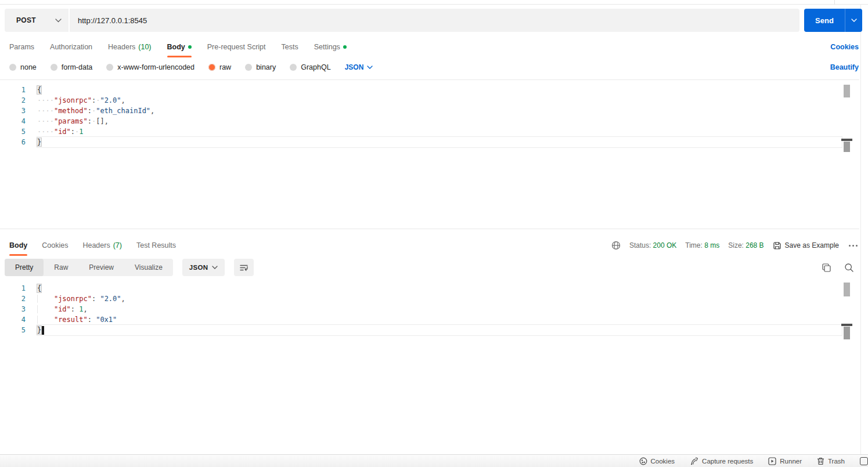 This screenshot has height=467, width=868. What do you see at coordinates (430, 132) in the screenshot?
I see `code-line: 5····"id":·1` at bounding box center [430, 132].